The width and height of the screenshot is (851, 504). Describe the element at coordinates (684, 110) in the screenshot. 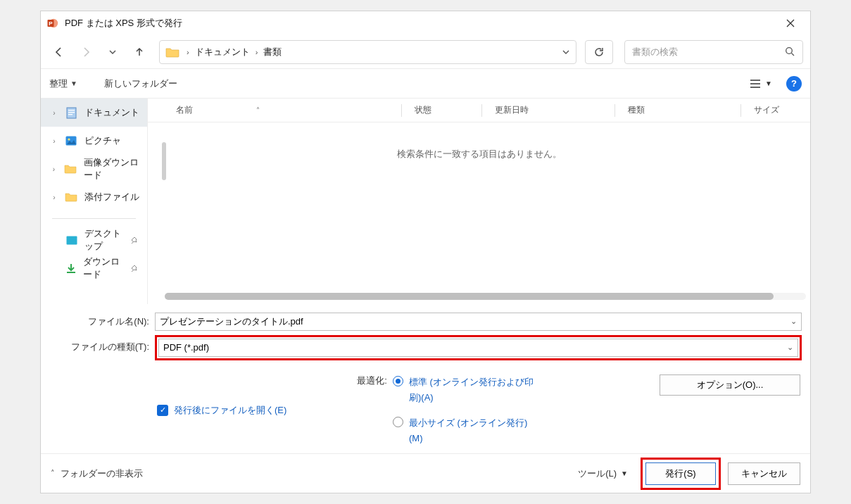

I see `column-type: 種類` at that location.